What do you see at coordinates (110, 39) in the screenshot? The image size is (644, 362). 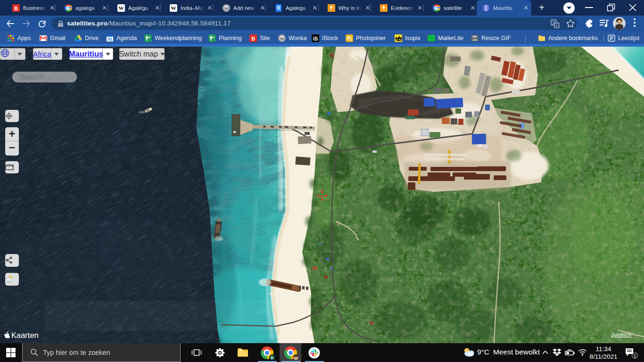 I see `svg-text: 31` at bounding box center [110, 39].